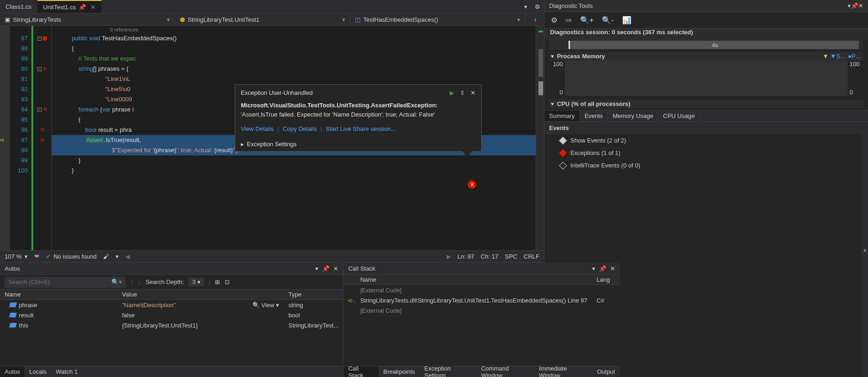 Image resolution: width=868 pixels, height=377 pixels. I want to click on diagnostic-timeline: 4s, so click(706, 45).